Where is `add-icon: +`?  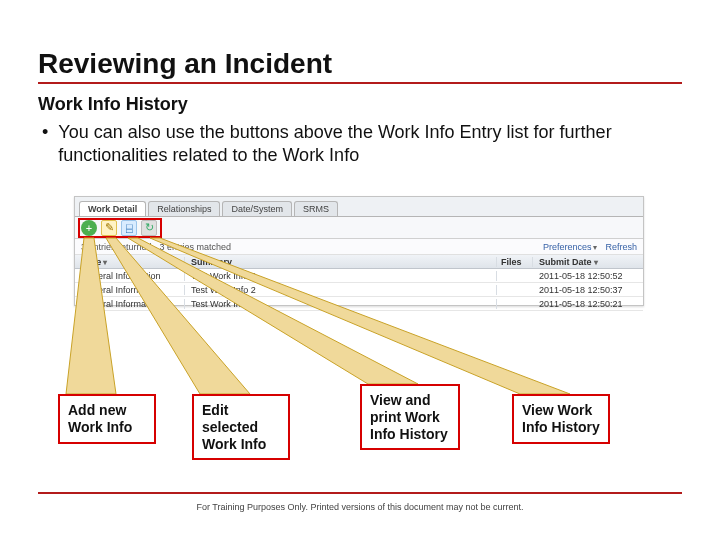
add-icon: + is located at coordinates (89, 228).